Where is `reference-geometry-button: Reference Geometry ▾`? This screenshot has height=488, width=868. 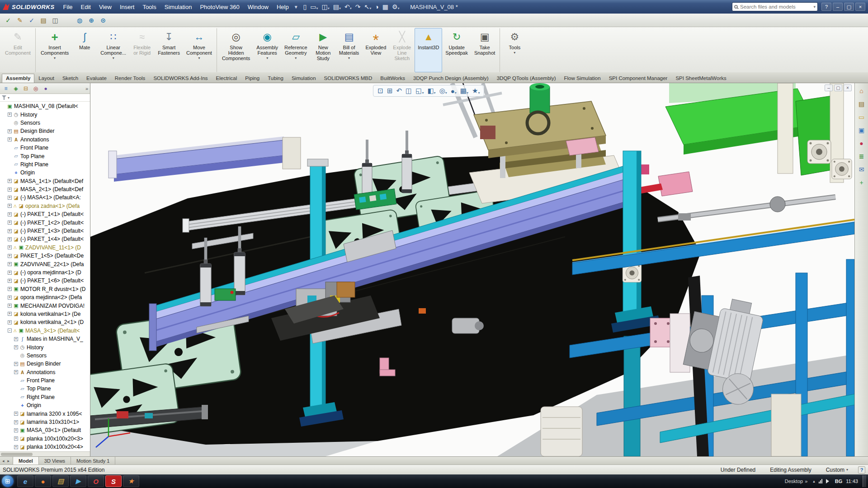 reference-geometry-button: Reference Geometry ▾ is located at coordinates (296, 50).